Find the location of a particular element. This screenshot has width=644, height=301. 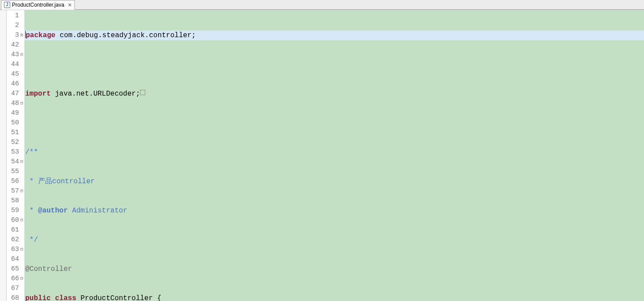

line-number: 42 is located at coordinates (16, 45).